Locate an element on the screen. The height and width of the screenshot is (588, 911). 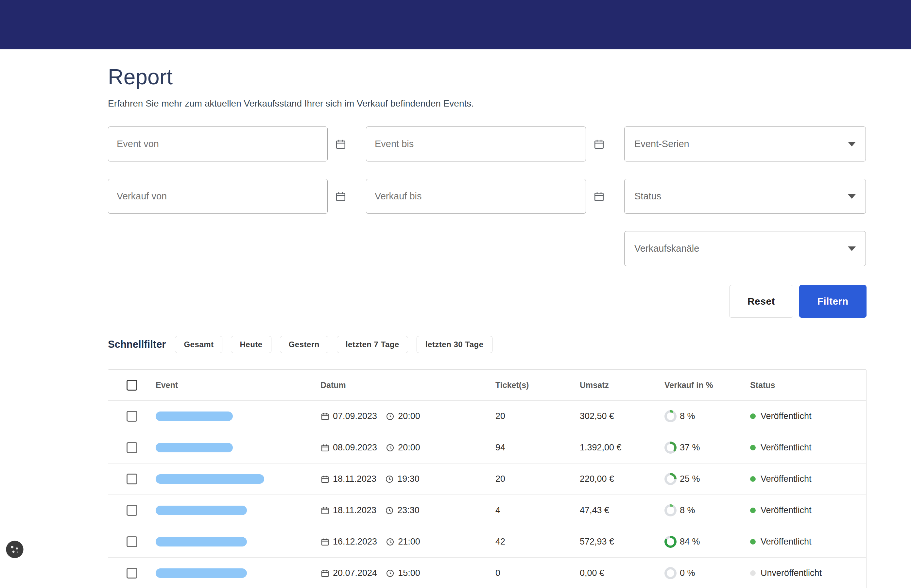
quickfilter-letzten-7-tage: letzten 7 Tage is located at coordinates (372, 344).